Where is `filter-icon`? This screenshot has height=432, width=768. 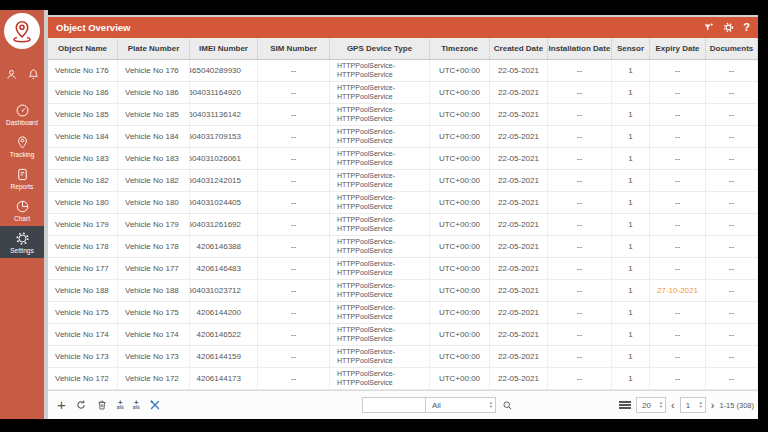 filter-icon is located at coordinates (708, 28).